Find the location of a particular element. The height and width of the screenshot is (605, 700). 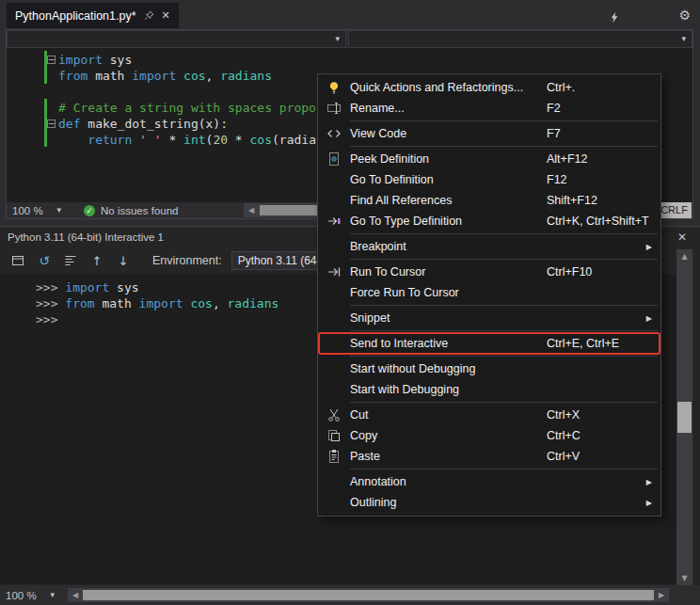

menu-item-rename: Rename...F2 is located at coordinates (489, 108).